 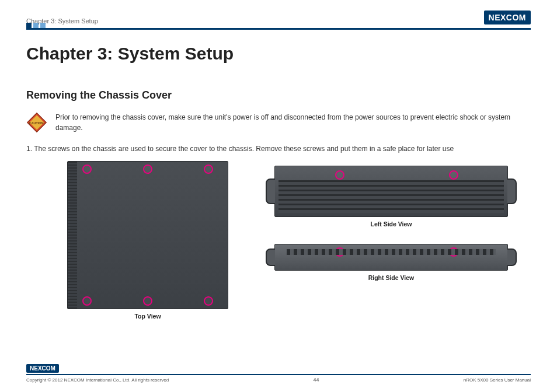 What do you see at coordinates (148, 235) in the screenshot?
I see `chassis-top-image` at bounding box center [148, 235].